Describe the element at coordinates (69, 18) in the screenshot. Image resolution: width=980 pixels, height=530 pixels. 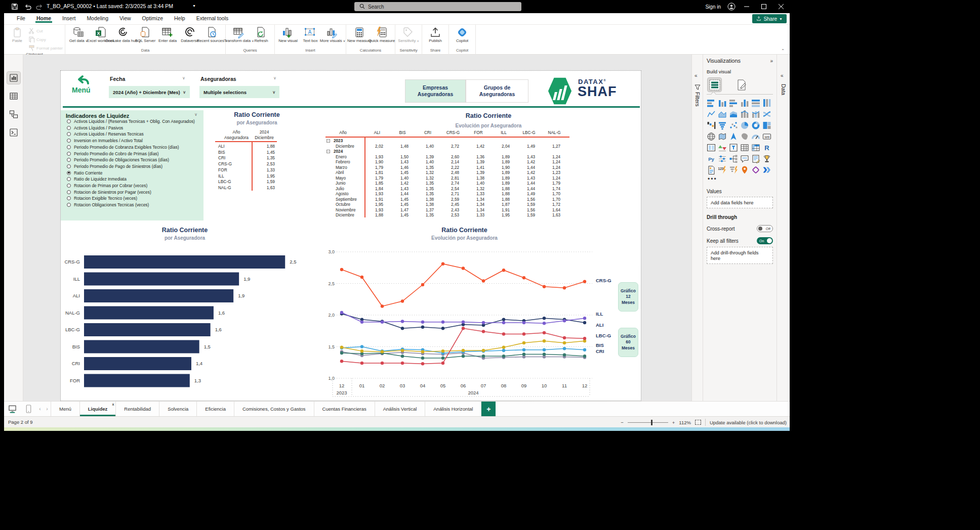
I see `menu-tab-insert: Insert` at that location.